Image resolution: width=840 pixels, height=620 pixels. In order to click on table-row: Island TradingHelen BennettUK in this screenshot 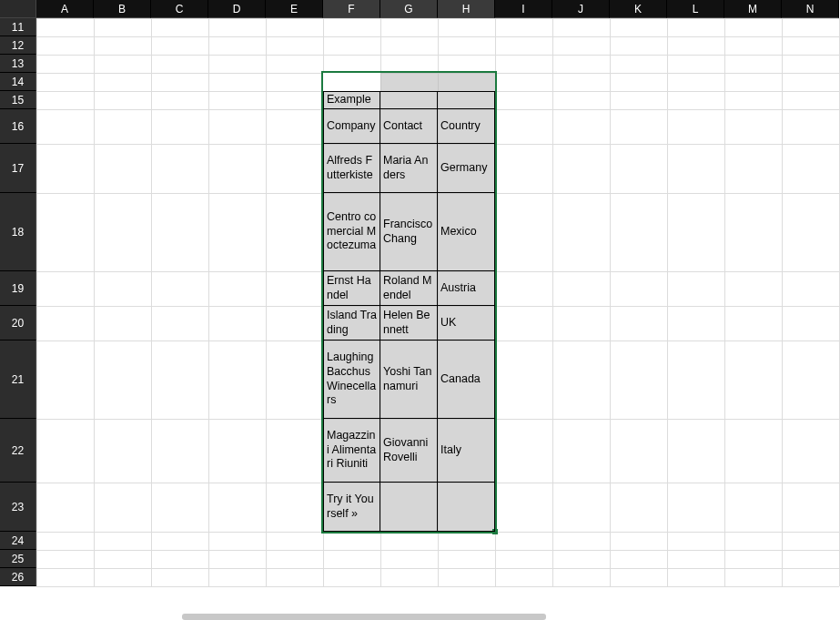, I will do `click(410, 323)`.